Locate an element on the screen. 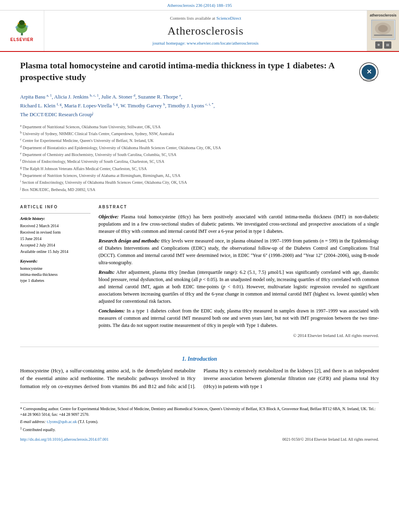 Image resolution: width=399 pixels, height=532 pixels. footnote-email: E-mail address: t.lyons@qub.ac.uk (T.J. … is located at coordinates (200, 422).